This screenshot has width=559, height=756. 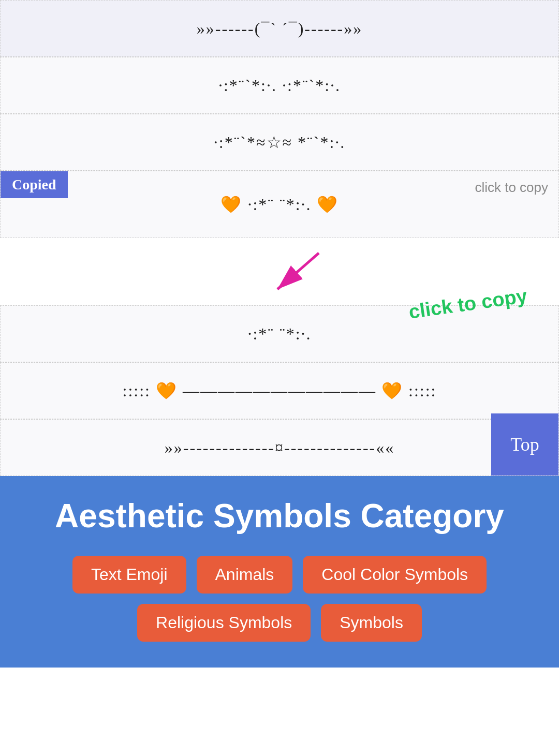 I want to click on animals-button: Animals, so click(x=245, y=574).